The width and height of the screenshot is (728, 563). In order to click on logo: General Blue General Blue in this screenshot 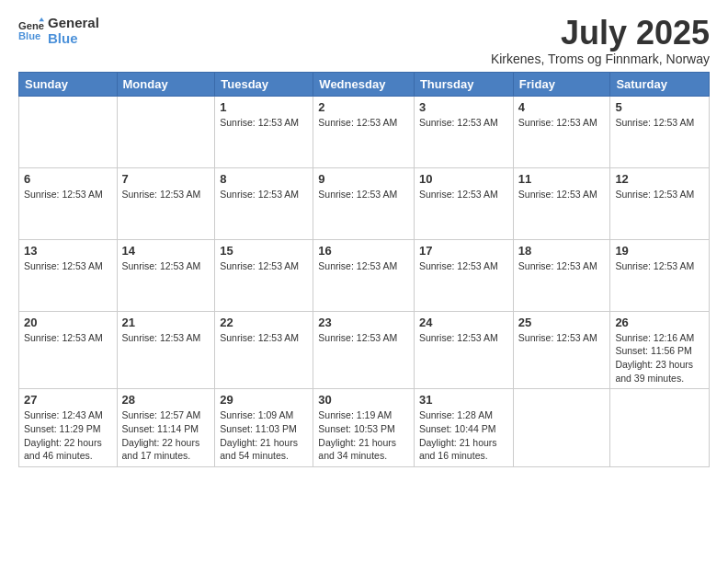, I will do `click(59, 31)`.